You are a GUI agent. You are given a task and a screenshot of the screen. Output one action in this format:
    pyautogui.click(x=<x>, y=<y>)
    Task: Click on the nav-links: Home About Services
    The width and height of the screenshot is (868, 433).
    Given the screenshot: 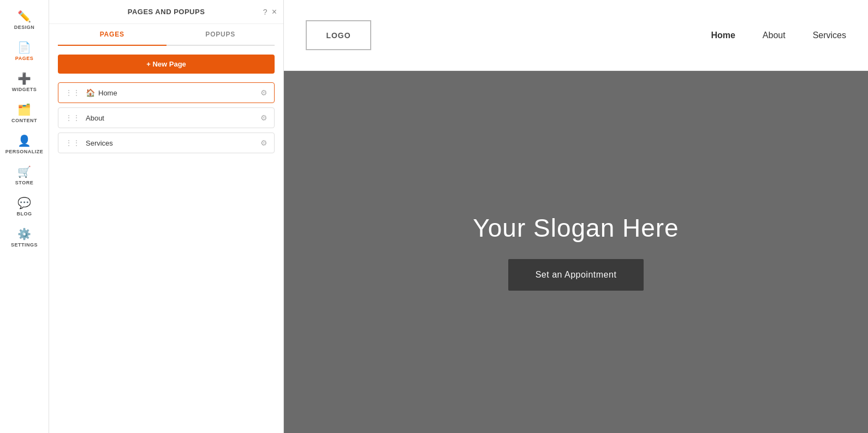 What is the action you would take?
    pyautogui.click(x=778, y=35)
    